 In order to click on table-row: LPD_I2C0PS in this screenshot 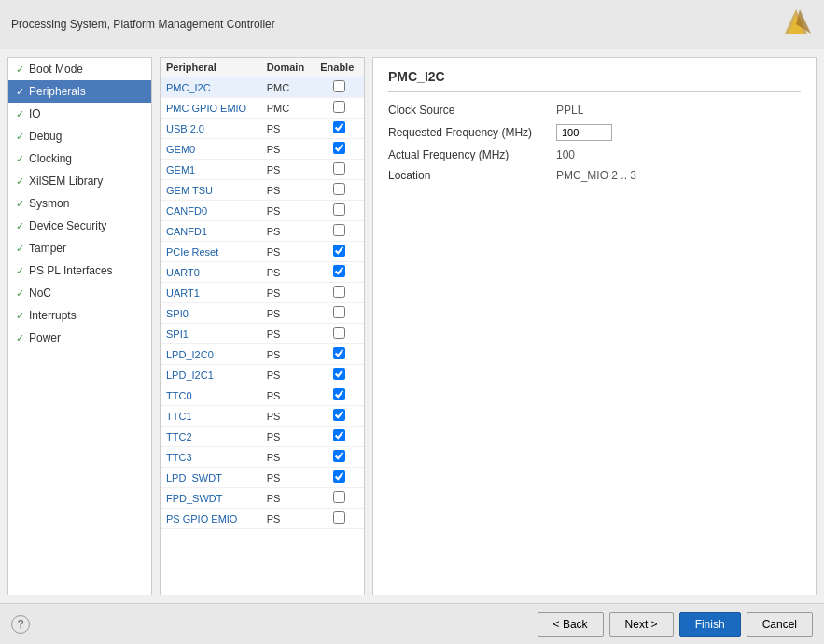, I will do `click(262, 355)`.